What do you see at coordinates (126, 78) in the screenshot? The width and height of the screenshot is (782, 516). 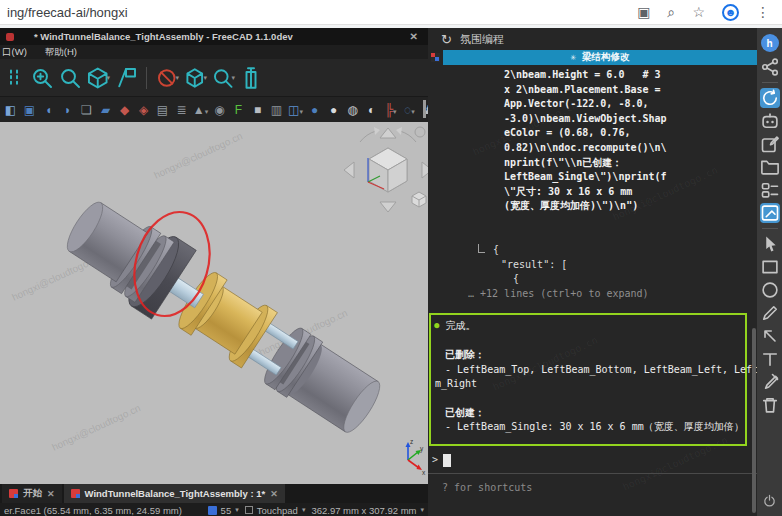 I see `clip-plane-icon` at bounding box center [126, 78].